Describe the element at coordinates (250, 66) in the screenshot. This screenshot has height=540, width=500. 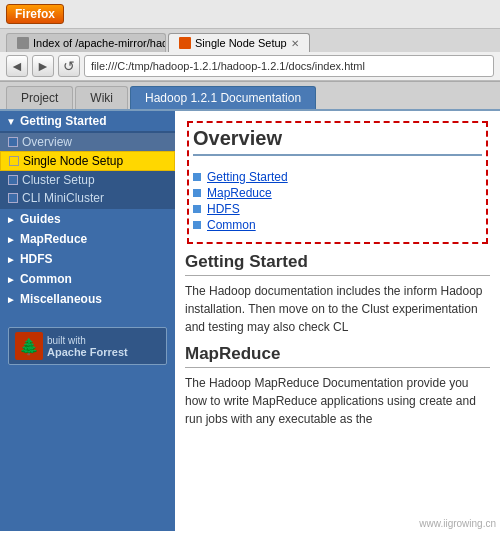
I see `nav-bar: ◄ ► ↺` at that location.